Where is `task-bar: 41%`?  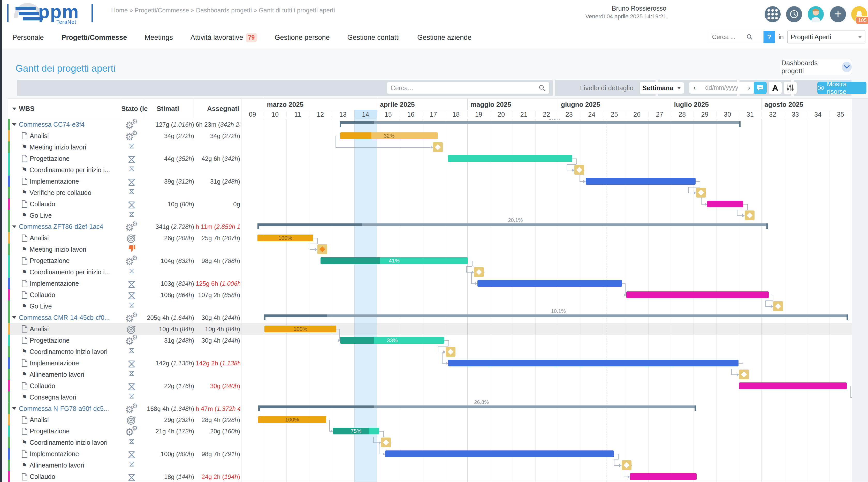
task-bar: 41% is located at coordinates (394, 261).